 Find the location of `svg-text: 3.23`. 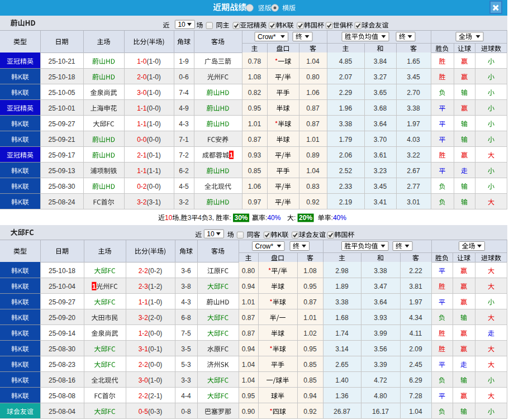

svg-text: 3.23 is located at coordinates (380, 171).